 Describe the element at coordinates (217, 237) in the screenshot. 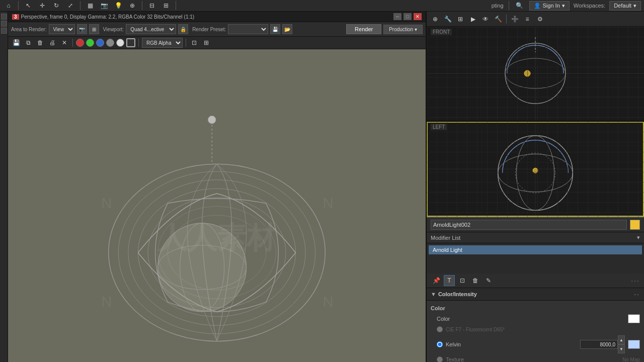

I see `svg-text: 人人素材` at that location.